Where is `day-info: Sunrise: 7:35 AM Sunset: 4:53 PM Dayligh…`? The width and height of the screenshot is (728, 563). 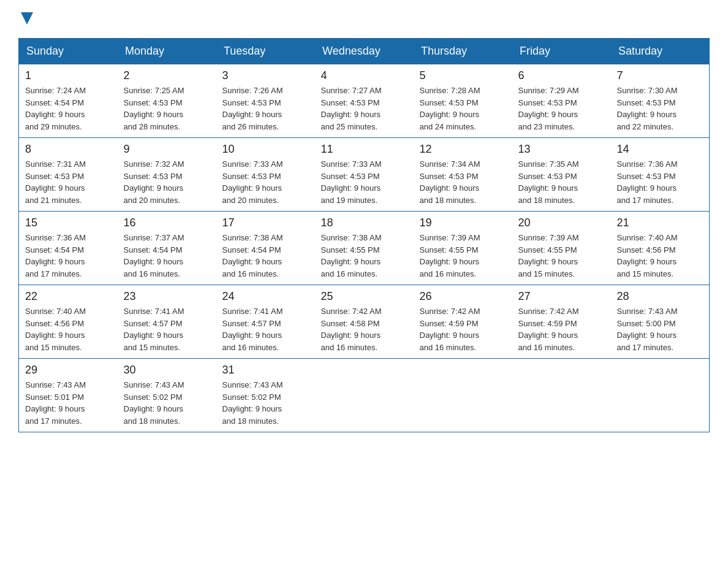
day-info: Sunrise: 7:35 AM Sunset: 4:53 PM Dayligh… is located at coordinates (561, 182).